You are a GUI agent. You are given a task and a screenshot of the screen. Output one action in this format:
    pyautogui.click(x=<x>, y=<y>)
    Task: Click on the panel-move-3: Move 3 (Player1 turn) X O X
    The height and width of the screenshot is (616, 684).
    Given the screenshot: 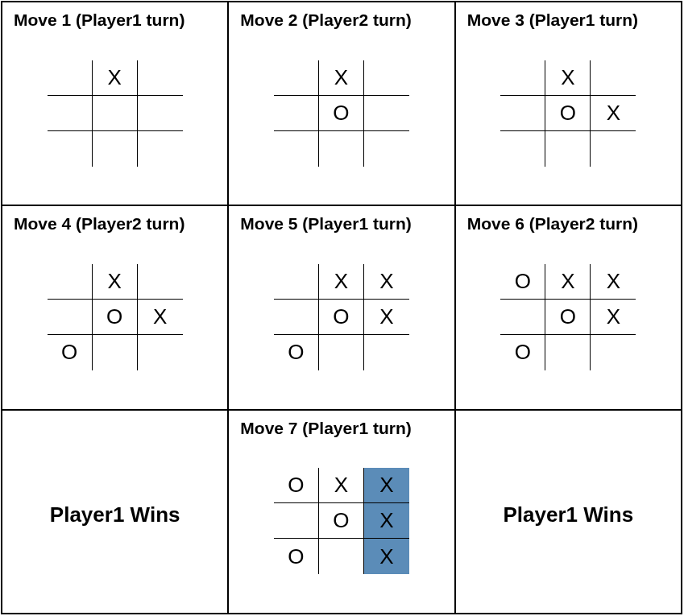 What is the action you would take?
    pyautogui.click(x=569, y=103)
    